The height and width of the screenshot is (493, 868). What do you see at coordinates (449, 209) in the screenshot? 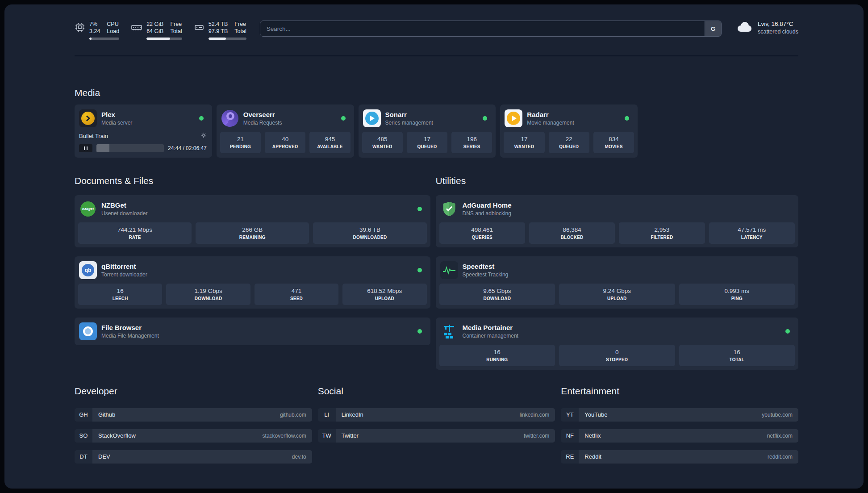
I see `adguard-shield-icon` at bounding box center [449, 209].